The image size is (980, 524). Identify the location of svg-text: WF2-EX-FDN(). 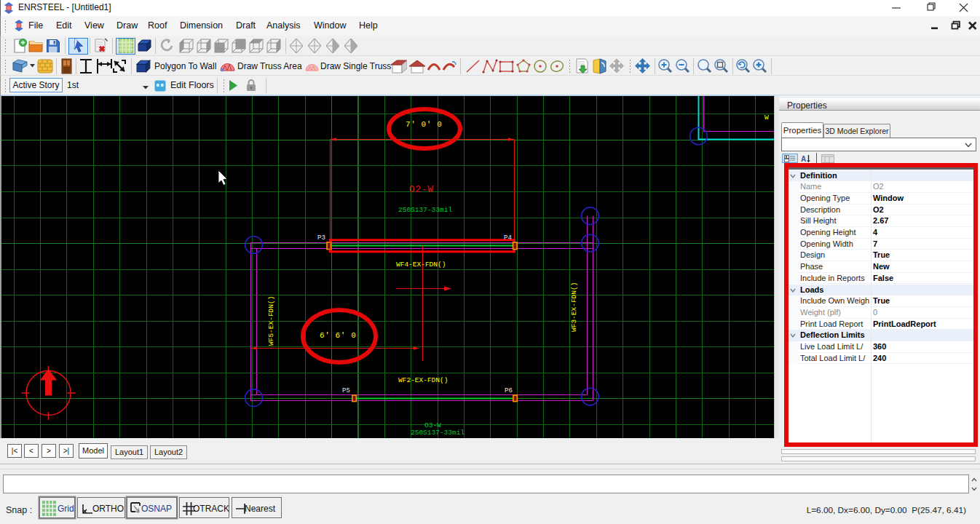
(423, 380).